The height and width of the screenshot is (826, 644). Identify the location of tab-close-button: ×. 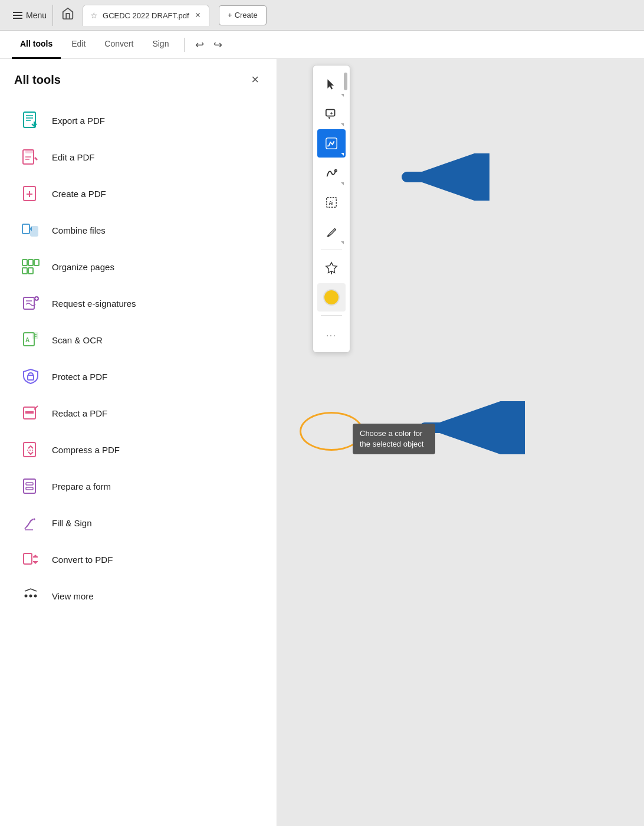
(198, 15).